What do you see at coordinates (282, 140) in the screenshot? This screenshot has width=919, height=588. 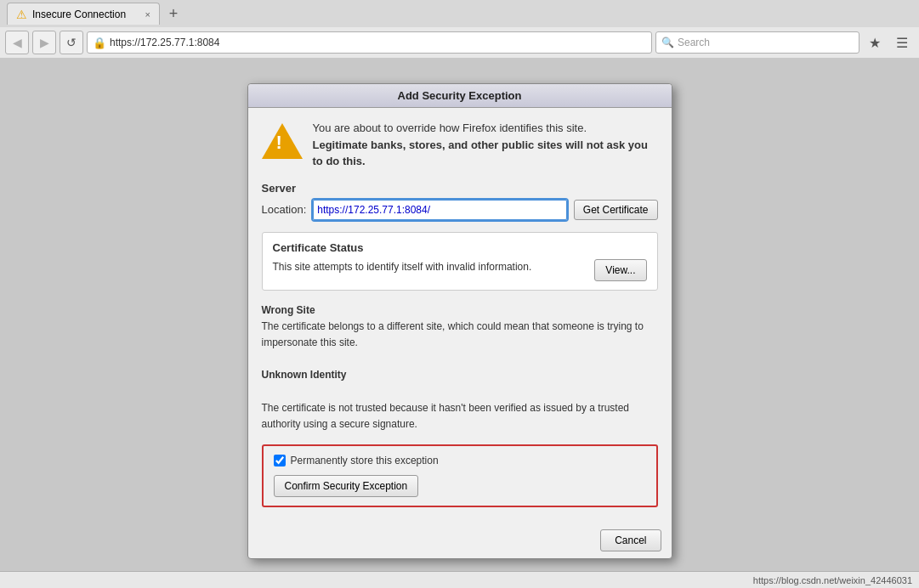 I see `warning-icon-container` at bounding box center [282, 140].